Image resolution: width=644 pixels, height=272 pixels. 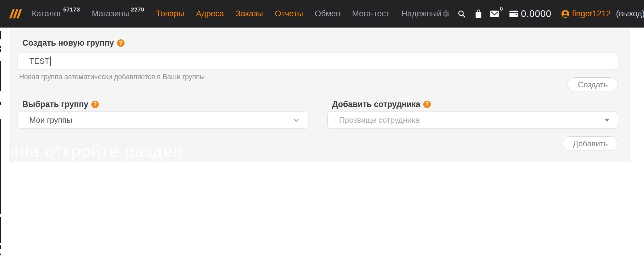 I want to click on group-select: Мои группы, so click(x=163, y=120).